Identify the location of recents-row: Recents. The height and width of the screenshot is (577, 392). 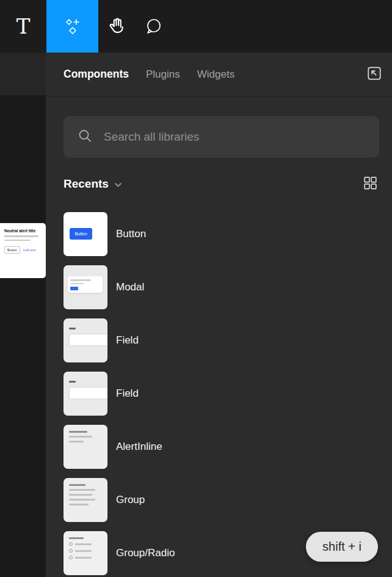
(221, 184).